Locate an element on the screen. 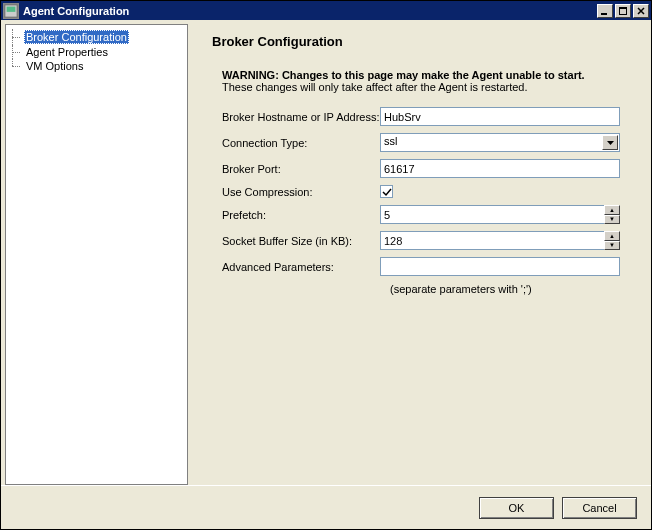 Image resolution: width=652 pixels, height=530 pixels. row-prefetch: Prefetch: ▲ ▼ is located at coordinates (418, 214).